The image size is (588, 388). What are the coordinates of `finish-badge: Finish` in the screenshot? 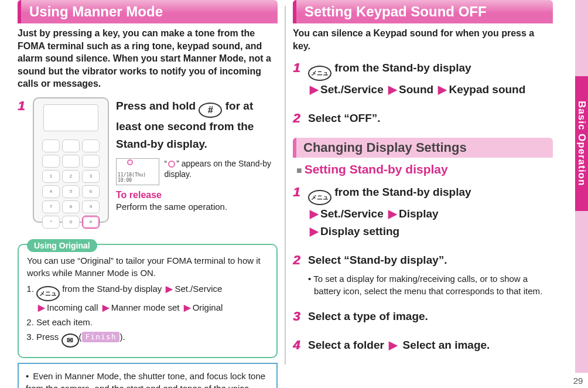 It's located at (101, 337).